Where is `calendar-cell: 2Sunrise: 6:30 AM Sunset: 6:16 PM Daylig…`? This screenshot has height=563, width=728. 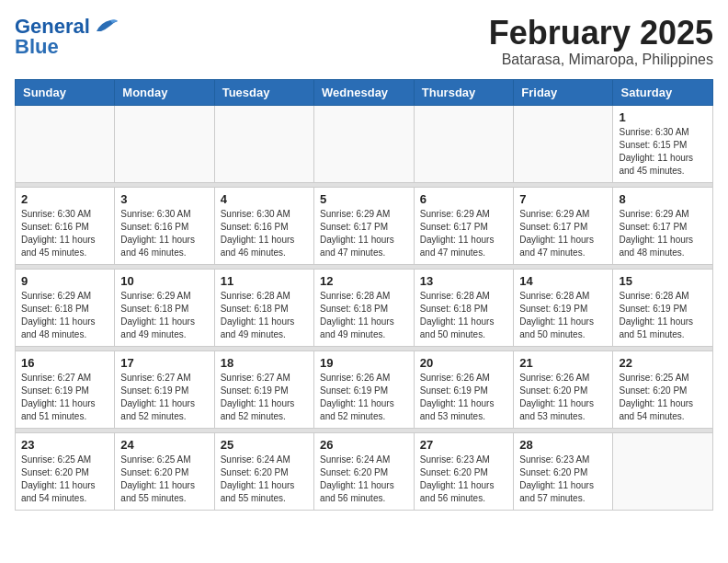
calendar-cell: 2Sunrise: 6:30 AM Sunset: 6:16 PM Daylig… is located at coordinates (65, 225).